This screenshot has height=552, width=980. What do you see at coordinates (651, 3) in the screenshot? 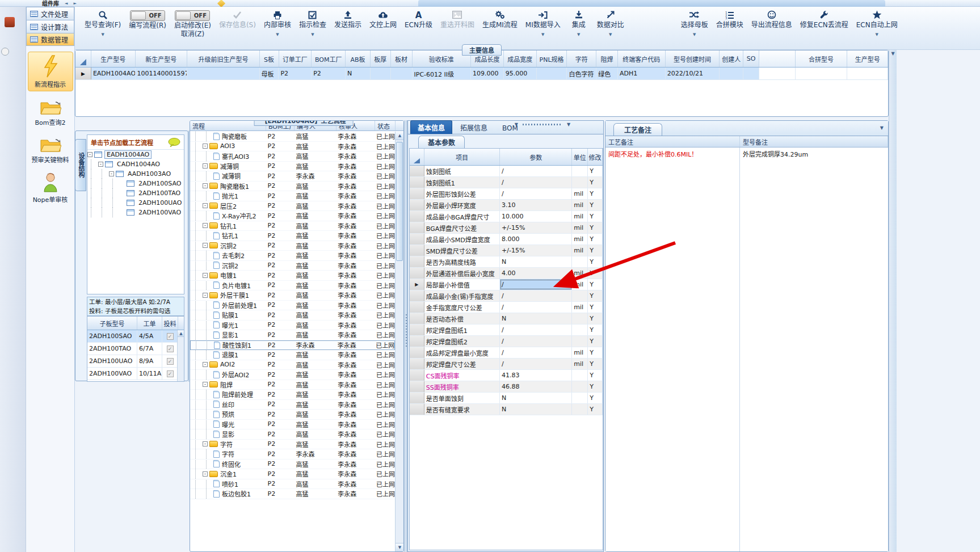
I see `document-tab-strip` at bounding box center [651, 3].